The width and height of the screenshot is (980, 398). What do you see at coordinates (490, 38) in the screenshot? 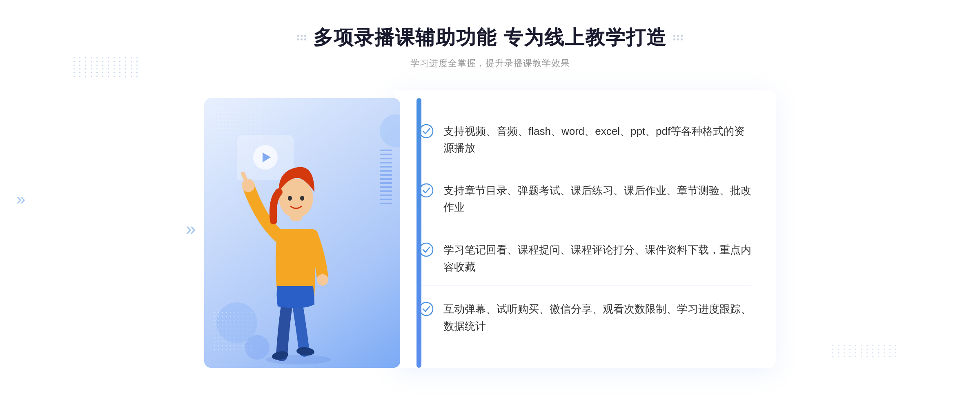
I see `title-row: 多项录播课辅助功能 专为线上教学打造` at bounding box center [490, 38].